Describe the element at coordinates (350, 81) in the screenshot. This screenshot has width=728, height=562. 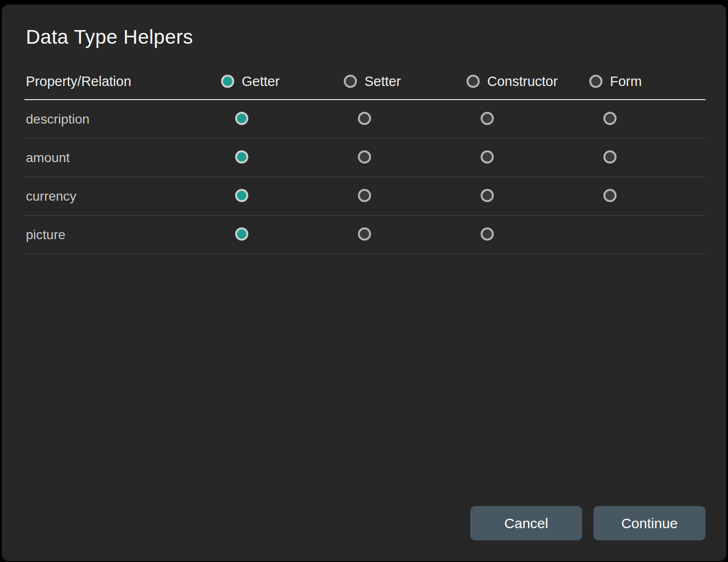
I see `setter-column-radio` at that location.